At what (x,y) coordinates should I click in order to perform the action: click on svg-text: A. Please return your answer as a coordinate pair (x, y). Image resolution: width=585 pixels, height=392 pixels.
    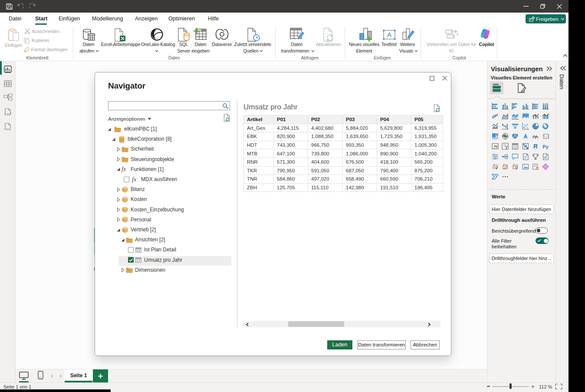
    Looking at the image, I should click on (389, 35).